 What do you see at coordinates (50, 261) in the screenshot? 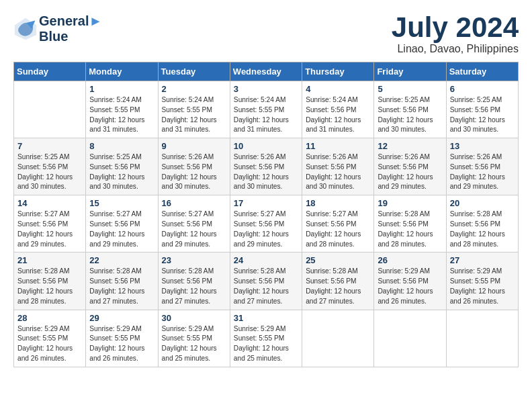
I see `day-number: 21` at bounding box center [50, 261].